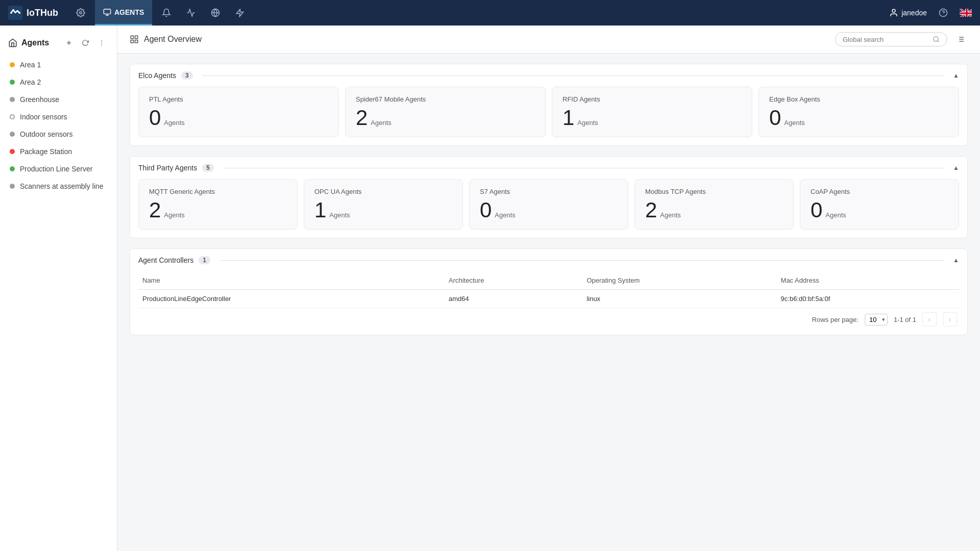  Describe the element at coordinates (549, 303) in the screenshot. I see `controllers-table-wrapper: Name Architecture Operating System Mac A…` at that location.